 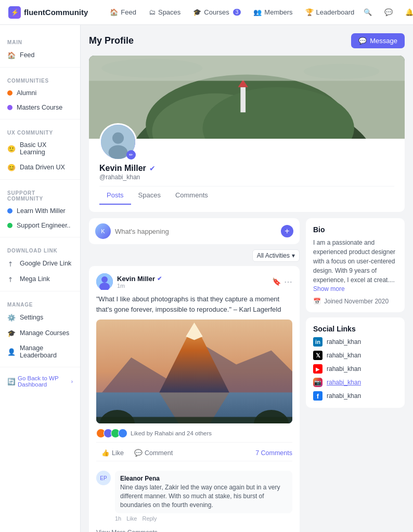 What do you see at coordinates (247, 41) in the screenshot?
I see `page-header: My Profile 💬 Message` at bounding box center [247, 41].